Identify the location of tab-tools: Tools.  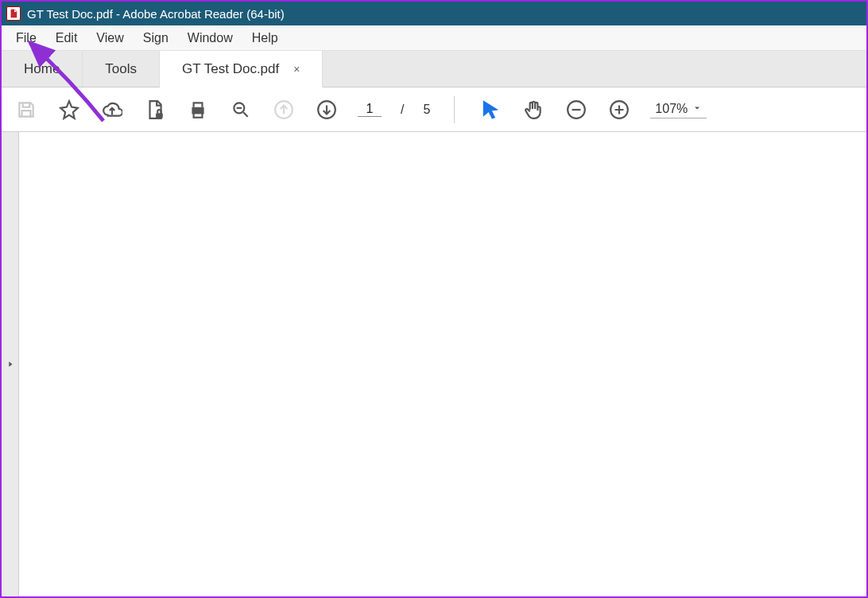
(121, 68).